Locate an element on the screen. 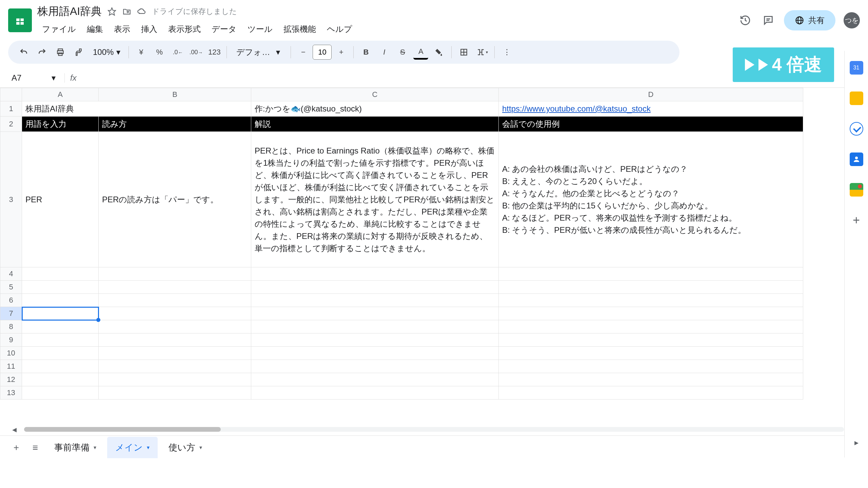 The width and height of the screenshot is (868, 488). menu-tools: ツール is located at coordinates (260, 29).